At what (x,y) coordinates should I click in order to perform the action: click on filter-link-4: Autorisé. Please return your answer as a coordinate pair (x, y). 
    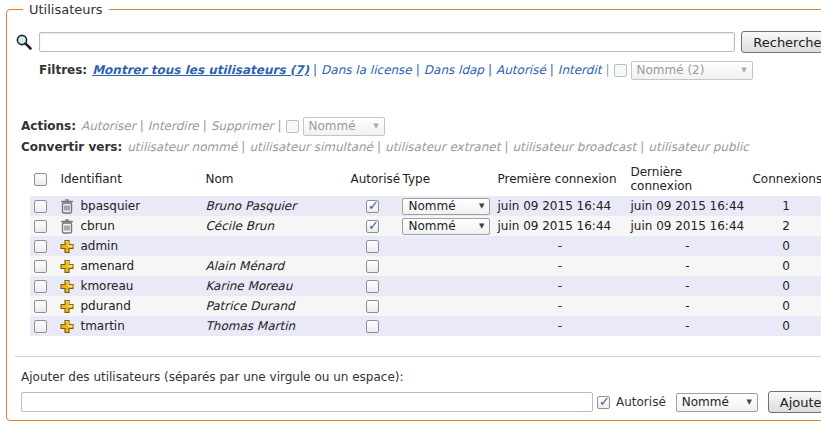
    Looking at the image, I should click on (521, 70).